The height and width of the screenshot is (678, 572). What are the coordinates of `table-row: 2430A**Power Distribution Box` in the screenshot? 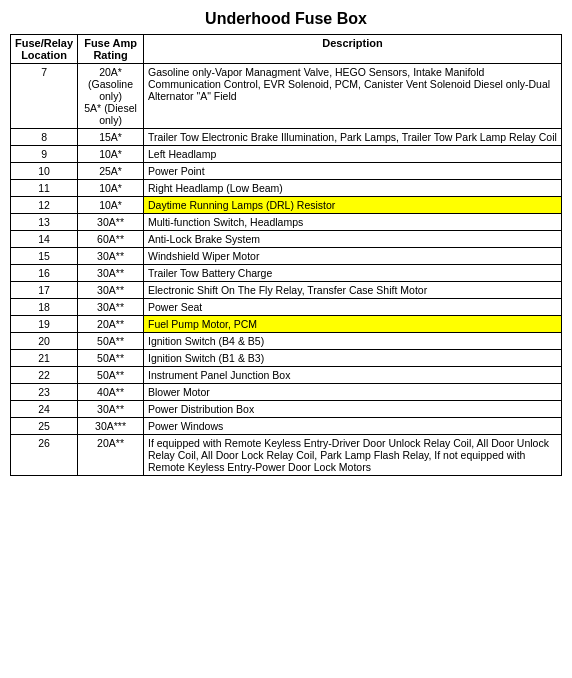 It's located at (286, 410).